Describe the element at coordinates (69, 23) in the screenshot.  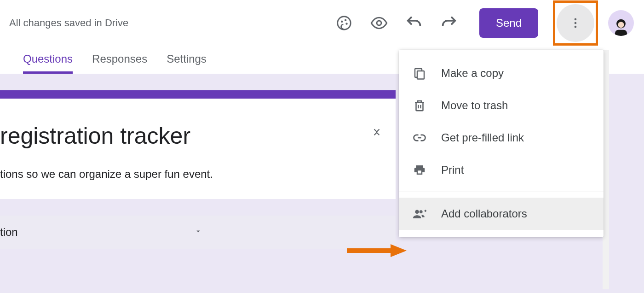
I see `save-status: All changes saved in Drive` at that location.